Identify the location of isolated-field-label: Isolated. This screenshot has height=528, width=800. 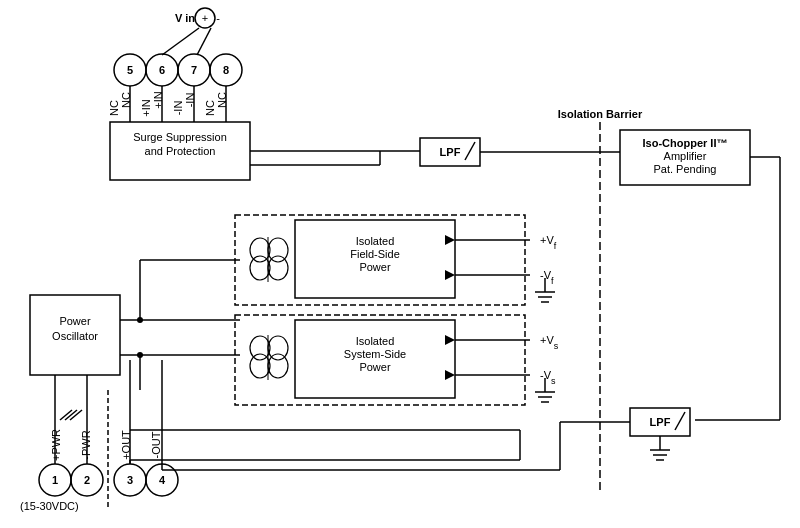
(376, 241).